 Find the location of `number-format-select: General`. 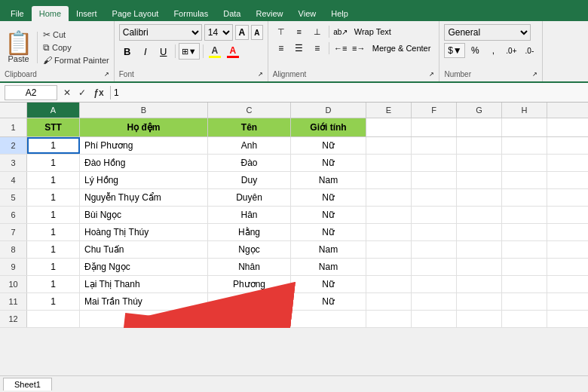

number-format-select: General is located at coordinates (487, 32).